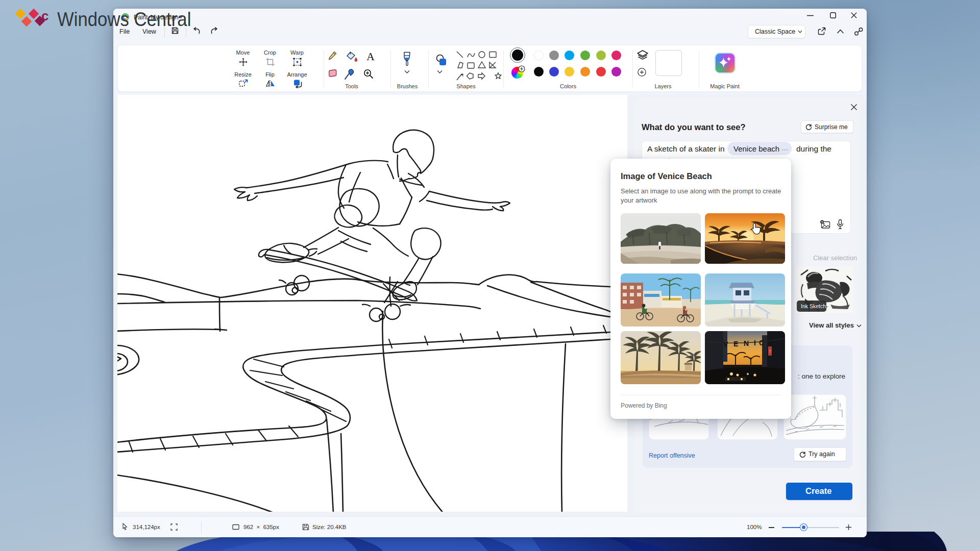  I want to click on svg-text: A, so click(371, 57).